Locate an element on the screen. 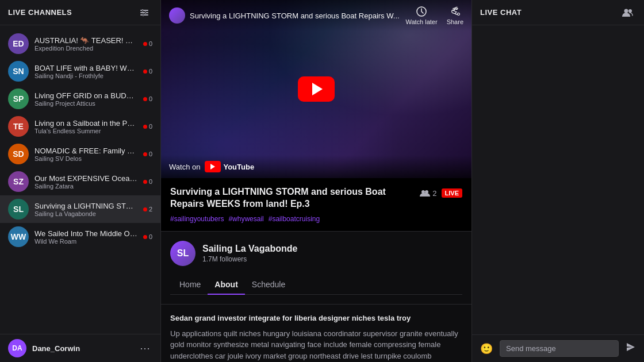  viewers-icon is located at coordinates (425, 193).